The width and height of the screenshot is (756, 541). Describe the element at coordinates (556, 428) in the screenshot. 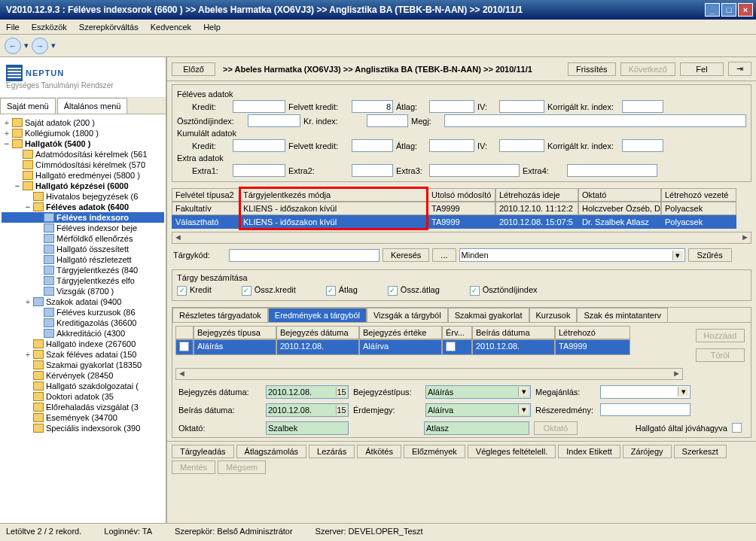

I see `oktato-button: Oktató` at that location.